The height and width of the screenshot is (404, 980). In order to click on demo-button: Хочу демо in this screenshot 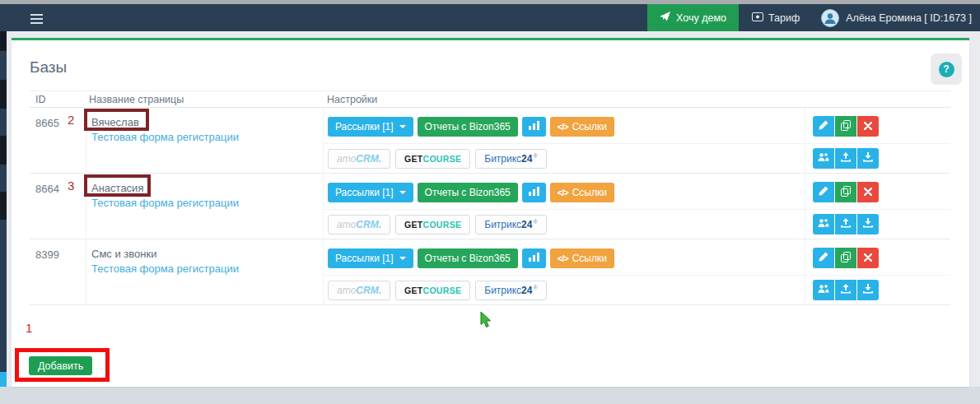, I will do `click(693, 18)`.